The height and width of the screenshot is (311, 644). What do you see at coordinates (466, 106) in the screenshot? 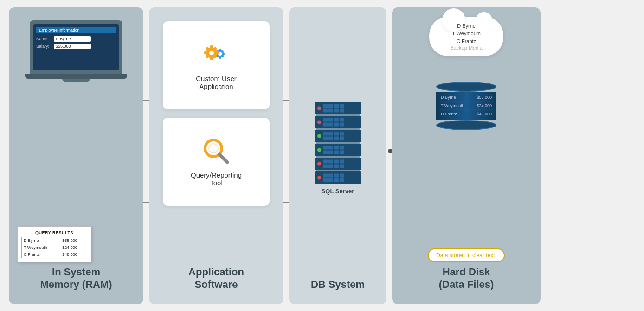
I see `cyl-row-2: T Weymouth $24,000` at bounding box center [466, 106].